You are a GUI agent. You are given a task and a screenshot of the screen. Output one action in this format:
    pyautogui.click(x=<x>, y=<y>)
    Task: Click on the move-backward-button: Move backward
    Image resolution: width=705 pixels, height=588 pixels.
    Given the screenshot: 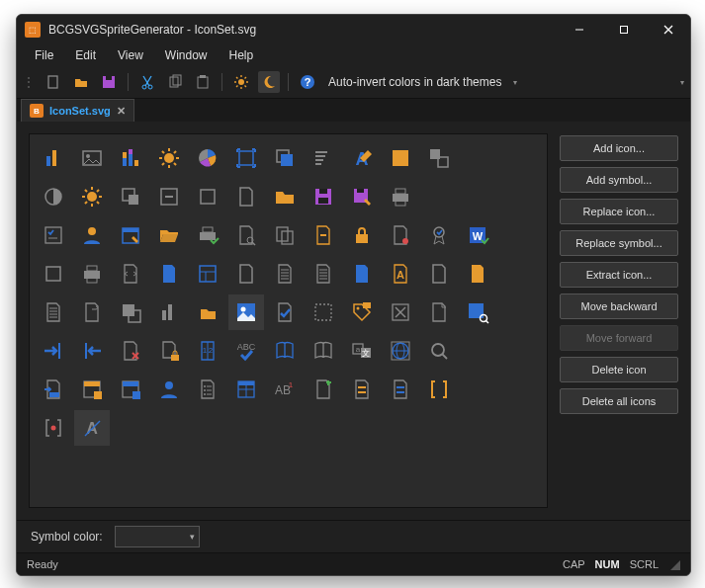 What is the action you would take?
    pyautogui.click(x=619, y=306)
    